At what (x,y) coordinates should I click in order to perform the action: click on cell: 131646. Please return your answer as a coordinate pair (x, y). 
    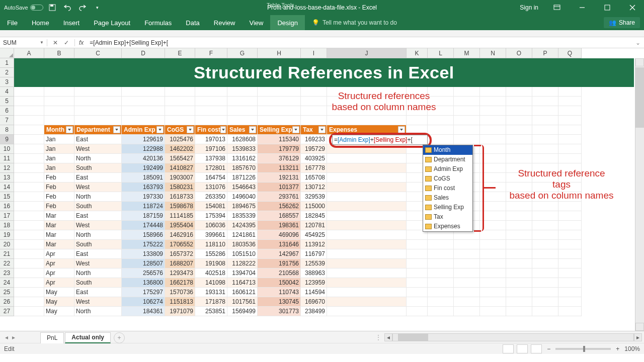
    Looking at the image, I should click on (279, 244).